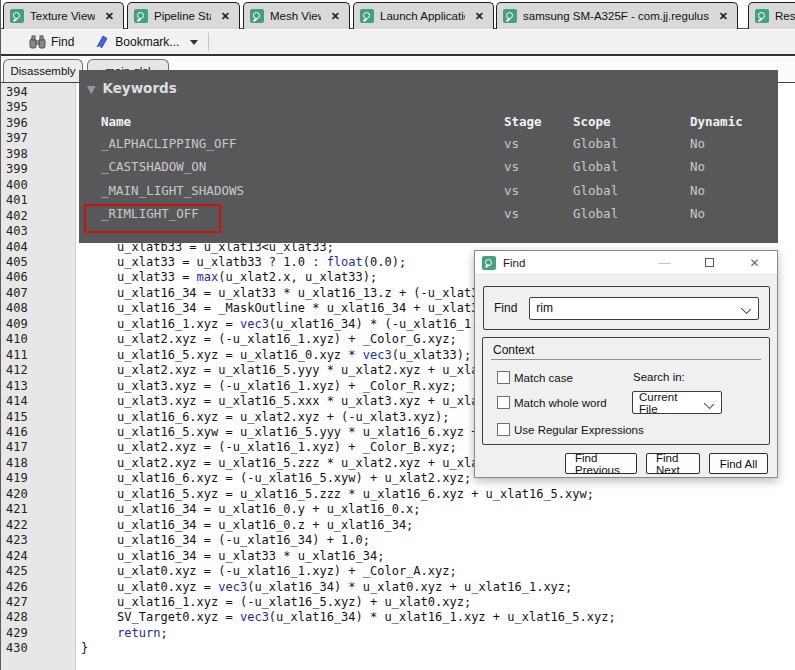 Image resolution: width=795 pixels, height=670 pixels. What do you see at coordinates (194, 42) in the screenshot?
I see `bookmark-dropdown-arrow-icon` at bounding box center [194, 42].